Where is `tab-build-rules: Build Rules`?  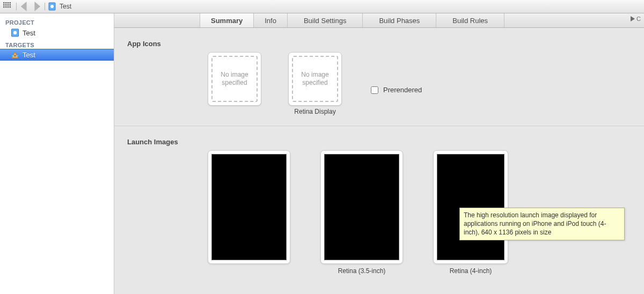 tab-build-rules: Build Rules is located at coordinates (470, 20).